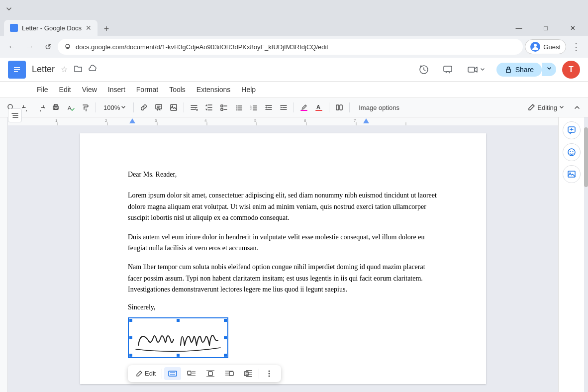 This screenshot has width=588, height=392. What do you see at coordinates (572, 174) in the screenshot?
I see `panel-image-button` at bounding box center [572, 174].